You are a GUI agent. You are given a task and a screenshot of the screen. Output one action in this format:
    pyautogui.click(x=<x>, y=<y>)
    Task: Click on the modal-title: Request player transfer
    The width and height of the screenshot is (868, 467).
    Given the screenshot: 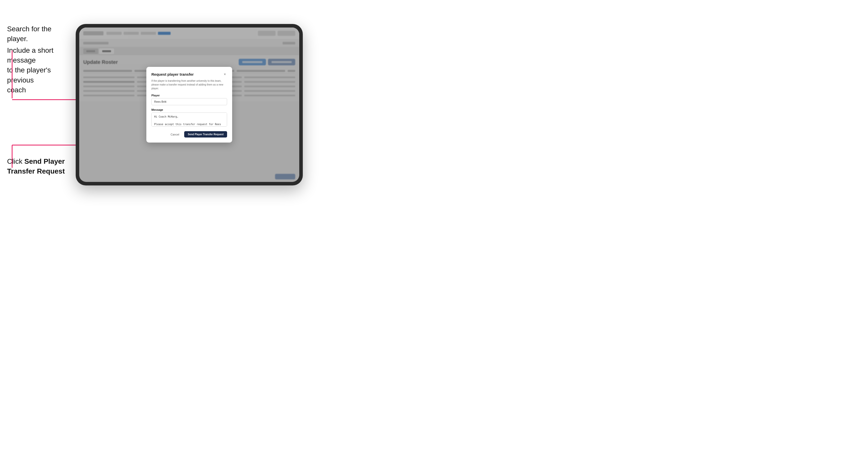 What is the action you would take?
    pyautogui.click(x=173, y=74)
    